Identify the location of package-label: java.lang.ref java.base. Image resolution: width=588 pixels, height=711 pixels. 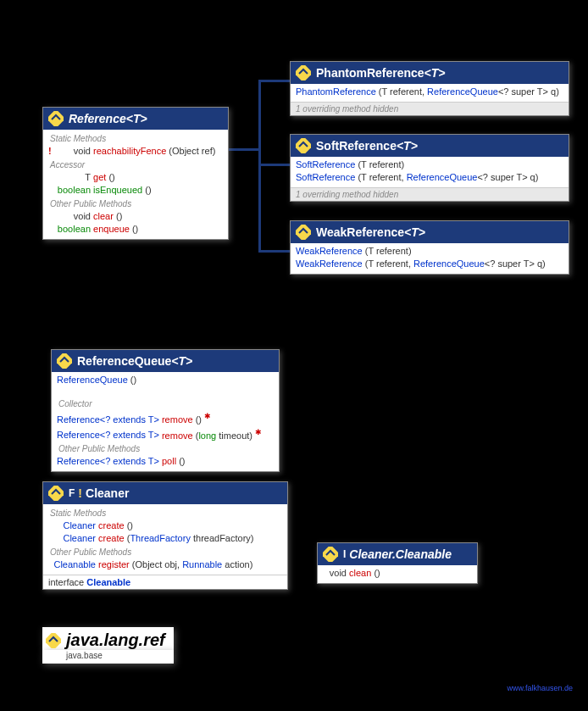
(108, 646).